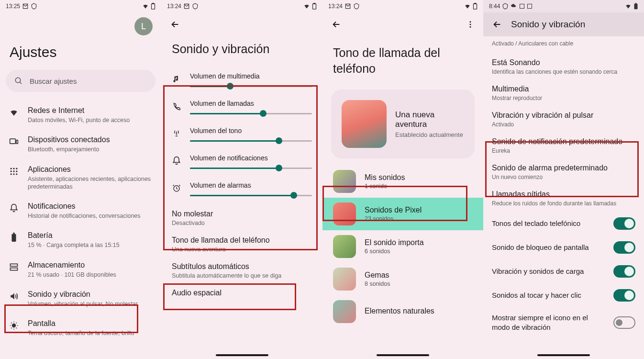 This screenshot has width=644, height=359. Describe the element at coordinates (242, 240) in the screenshot. I see `option-title: Tono de llamada del teléfono` at that location.